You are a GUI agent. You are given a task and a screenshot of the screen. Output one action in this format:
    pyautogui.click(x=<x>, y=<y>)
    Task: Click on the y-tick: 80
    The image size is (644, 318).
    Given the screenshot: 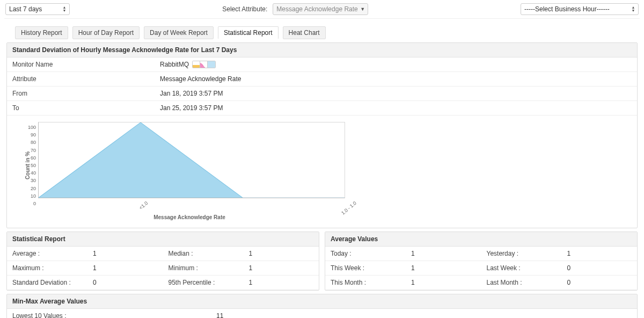 What is the action you would take?
    pyautogui.click(x=33, y=142)
    